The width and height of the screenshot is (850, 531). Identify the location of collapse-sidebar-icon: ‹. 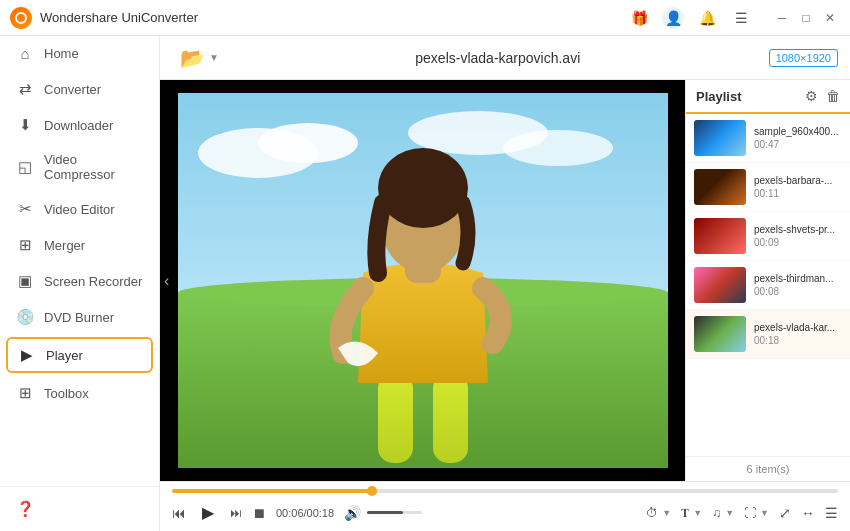
(166, 281).